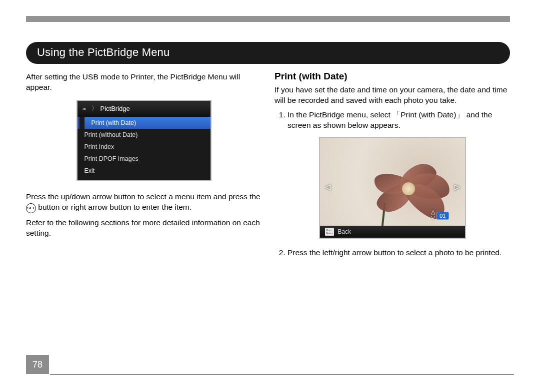 The width and height of the screenshot is (540, 392). Describe the element at coordinates (392, 188) in the screenshot. I see `print-preview-screenshot: ◁ ▷ △ ▽ 01 Func Menu Back` at that location.